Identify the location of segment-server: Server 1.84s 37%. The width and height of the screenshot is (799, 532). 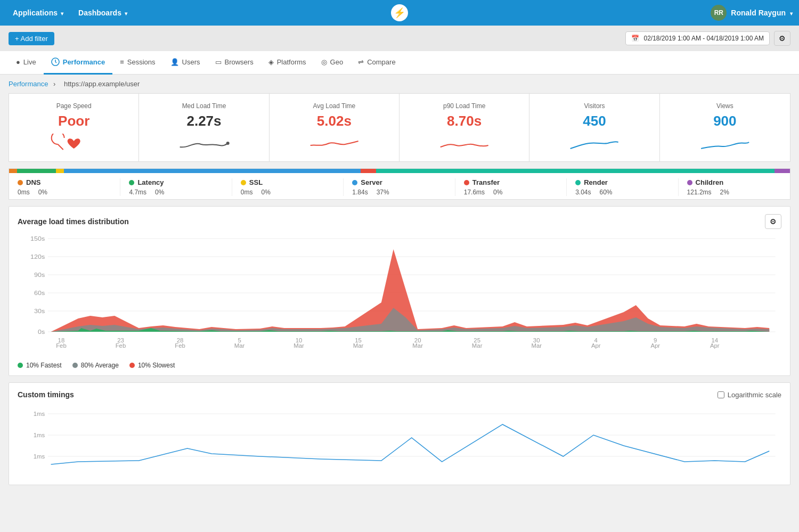
(399, 187).